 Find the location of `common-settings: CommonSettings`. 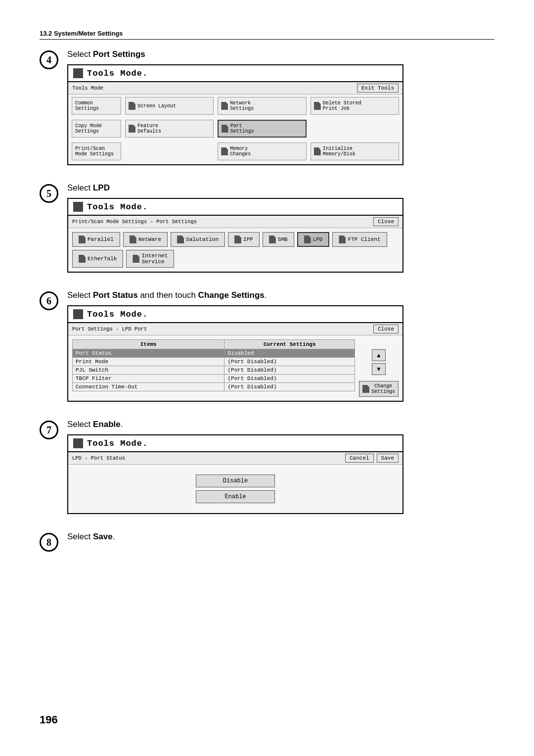

common-settings: CommonSettings is located at coordinates (96, 106).